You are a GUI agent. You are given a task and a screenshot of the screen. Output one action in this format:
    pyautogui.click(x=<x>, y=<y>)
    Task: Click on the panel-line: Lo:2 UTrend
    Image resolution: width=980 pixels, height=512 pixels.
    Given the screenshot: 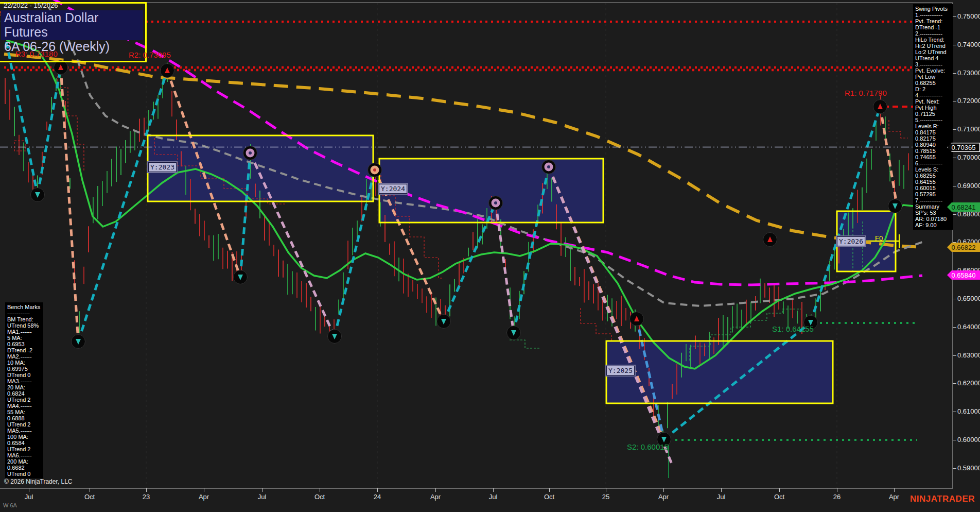 What is the action you would take?
    pyautogui.click(x=933, y=52)
    